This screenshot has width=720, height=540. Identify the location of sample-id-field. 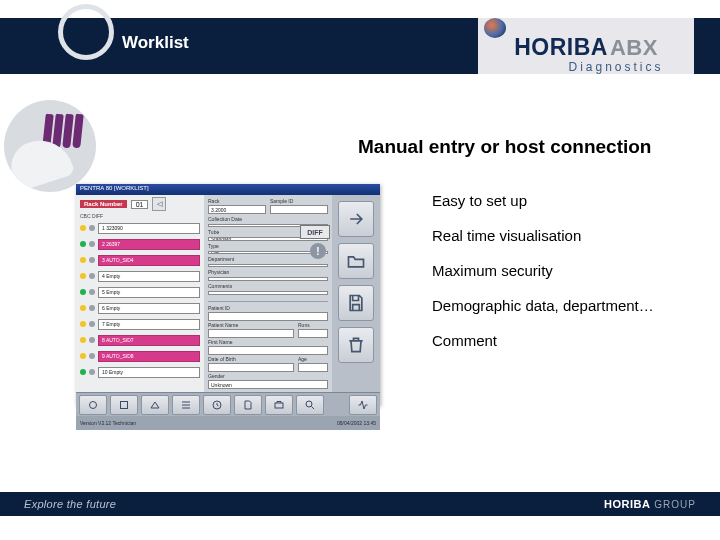
(299, 210).